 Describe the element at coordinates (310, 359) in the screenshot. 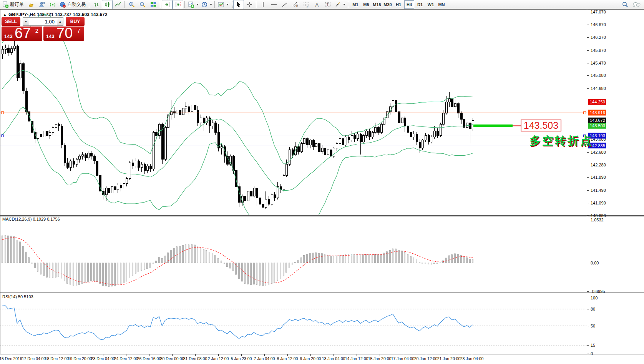

I see `svg-text: 9 Jan 20:00` at that location.